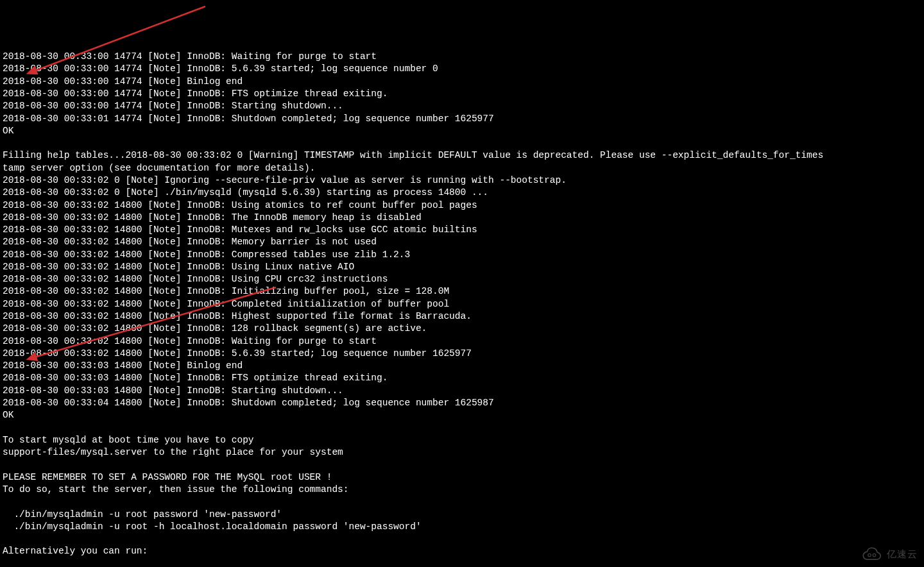  Describe the element at coordinates (462, 453) in the screenshot. I see `terminal-line: support-files/mysql.server to the right …` at that location.